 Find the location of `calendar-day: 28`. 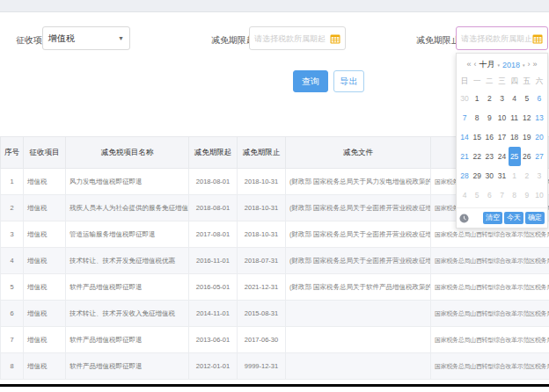

calendar-day: 28 is located at coordinates (465, 176).